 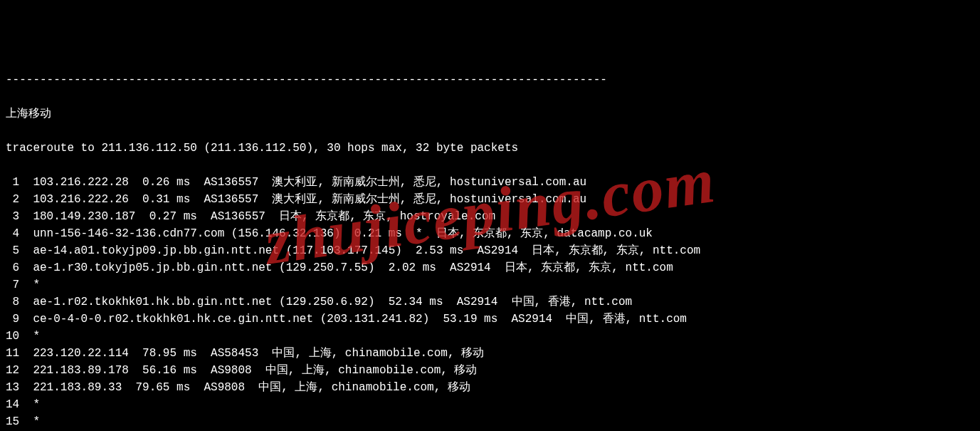 I want to click on hop-number: 2, so click(x=13, y=199).